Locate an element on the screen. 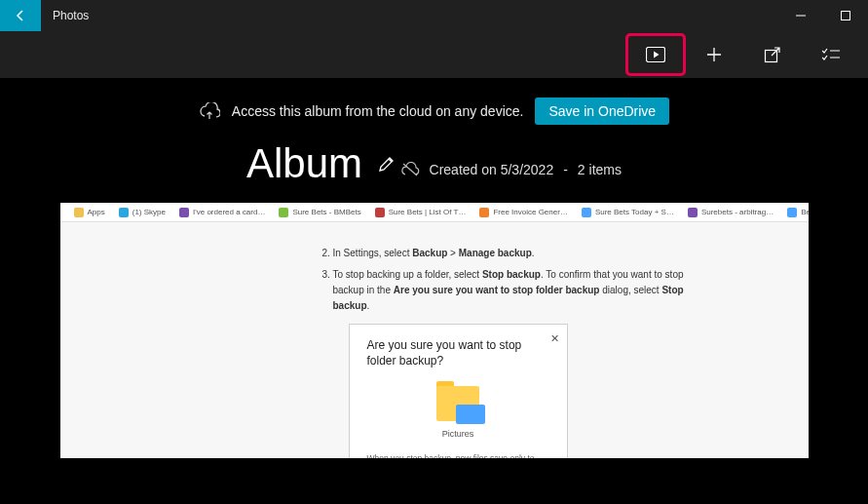  share-button is located at coordinates (773, 55).